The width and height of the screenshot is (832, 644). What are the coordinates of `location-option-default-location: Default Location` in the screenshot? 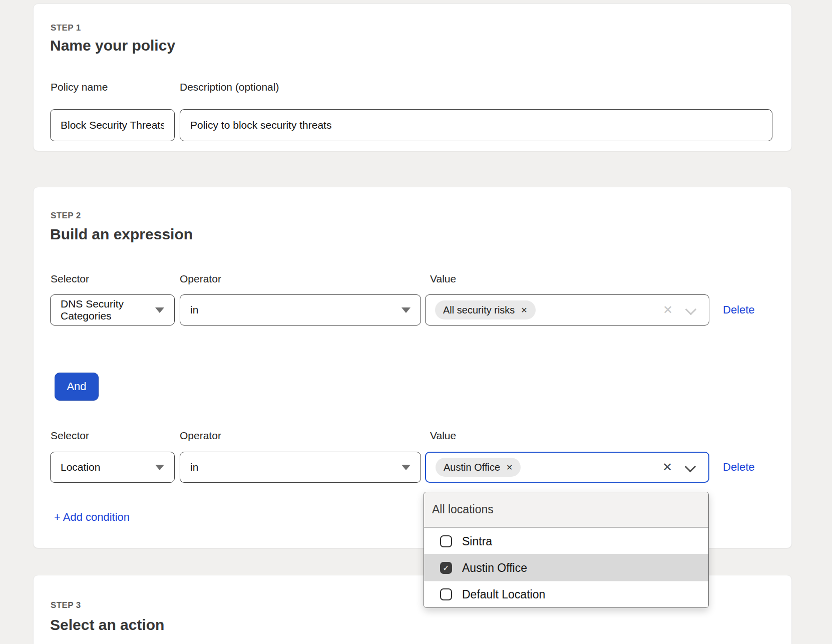 It's located at (566, 594).